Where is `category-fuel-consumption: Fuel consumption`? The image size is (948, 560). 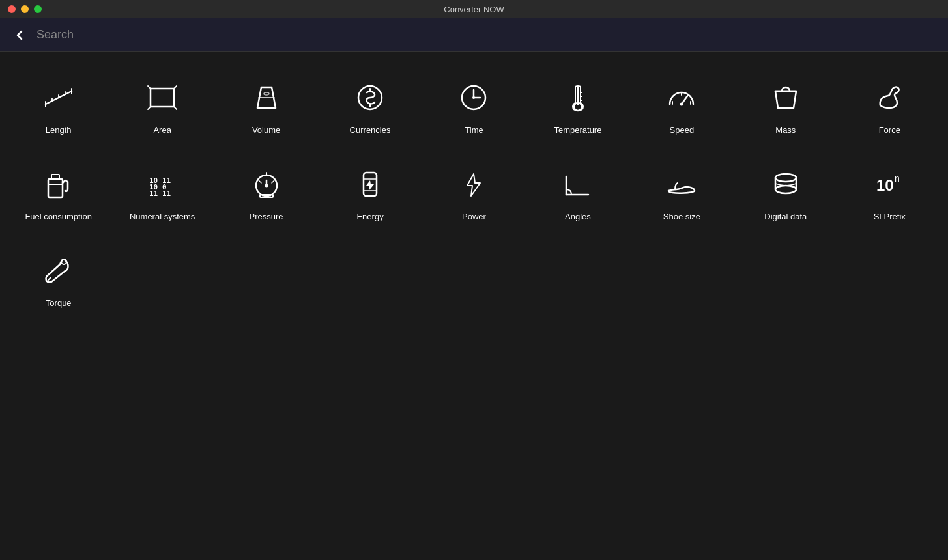
category-fuel-consumption: Fuel consumption is located at coordinates (59, 191).